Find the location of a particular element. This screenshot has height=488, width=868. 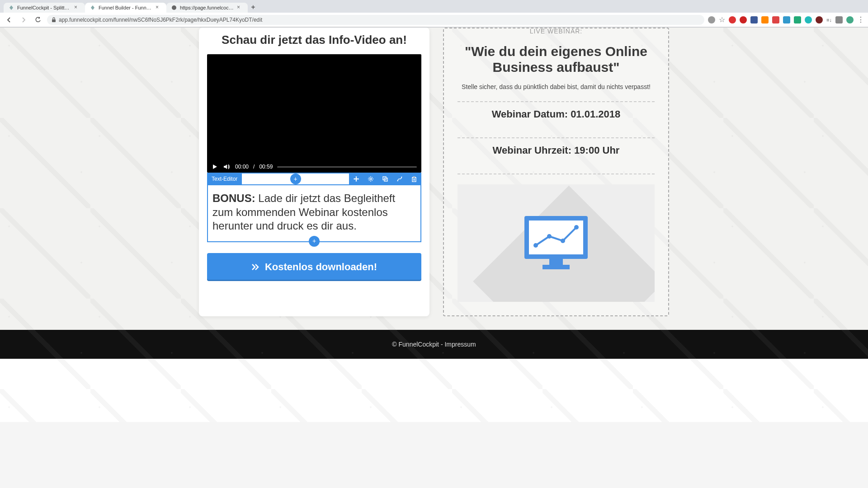

browser-tab: FunnelCockpit - Splittests, Ma × is located at coordinates (44, 8).